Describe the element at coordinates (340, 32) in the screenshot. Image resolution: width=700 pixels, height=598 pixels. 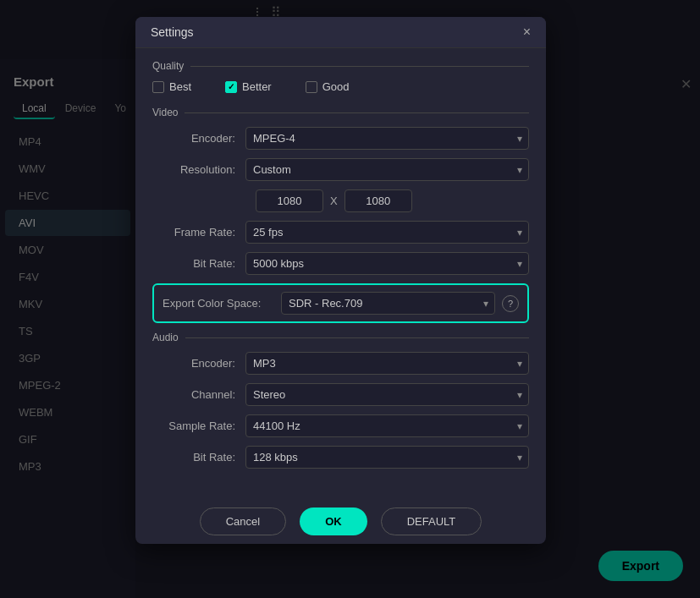
I see `dialog-header: Settings ×` at that location.